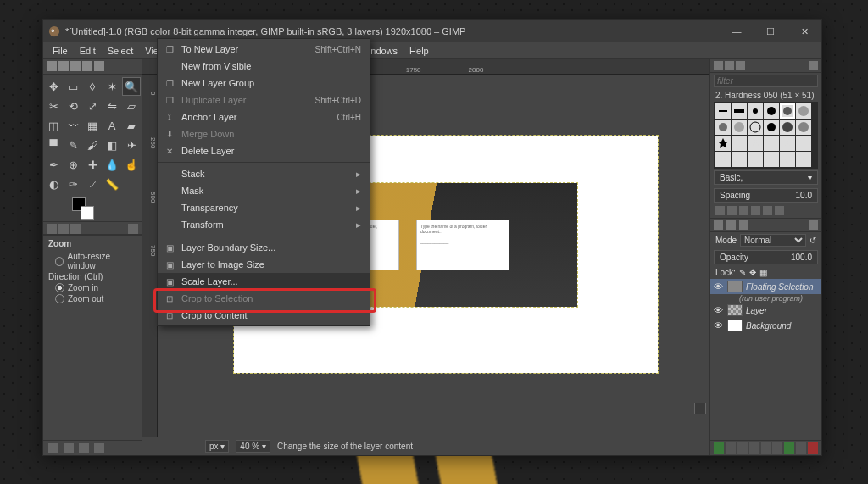  Describe the element at coordinates (96, 261) in the screenshot. I see `auto-resize-checkbox: Auto-resize window` at that location.